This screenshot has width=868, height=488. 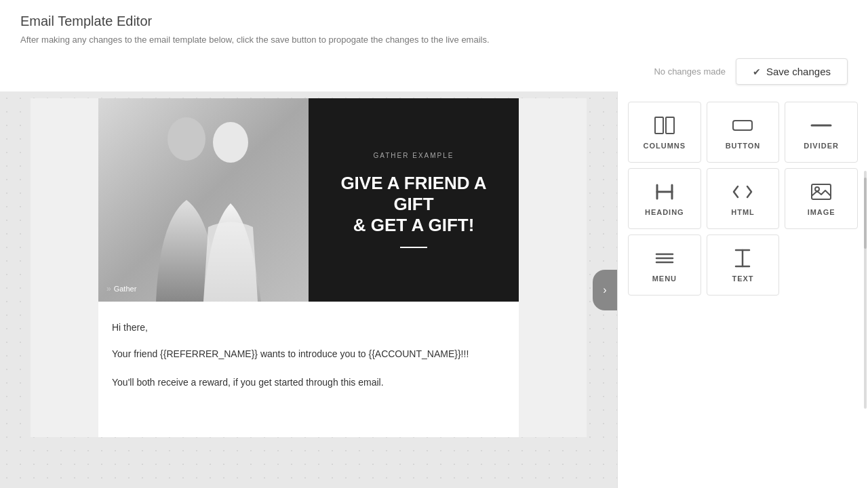 I want to click on gather-chevron-icon: », so click(x=108, y=289).